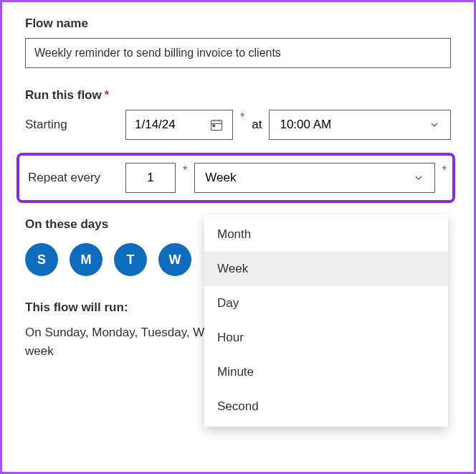 The width and height of the screenshot is (476, 474). Describe the element at coordinates (238, 24) in the screenshot. I see `flow-name-label: Flow name` at that location.